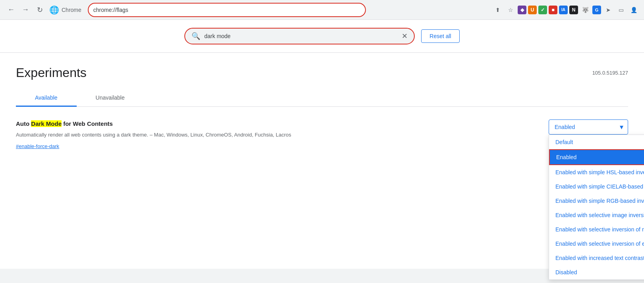 This screenshot has width=644, height=283. Describe the element at coordinates (110, 98) in the screenshot. I see `tab-unavailable: Unavailable` at that location.